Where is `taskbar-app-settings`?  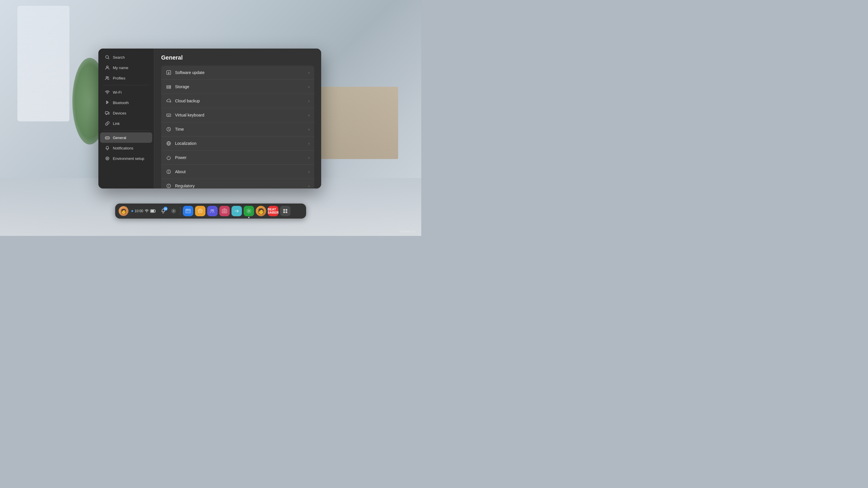 taskbar-app-settings is located at coordinates (249, 211).